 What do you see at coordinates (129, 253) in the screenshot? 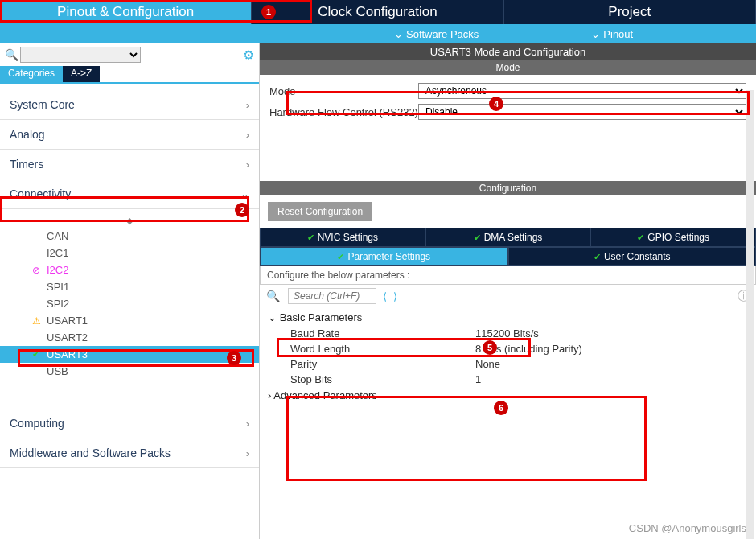
I see `item-i2c1: I2C1` at bounding box center [129, 253].